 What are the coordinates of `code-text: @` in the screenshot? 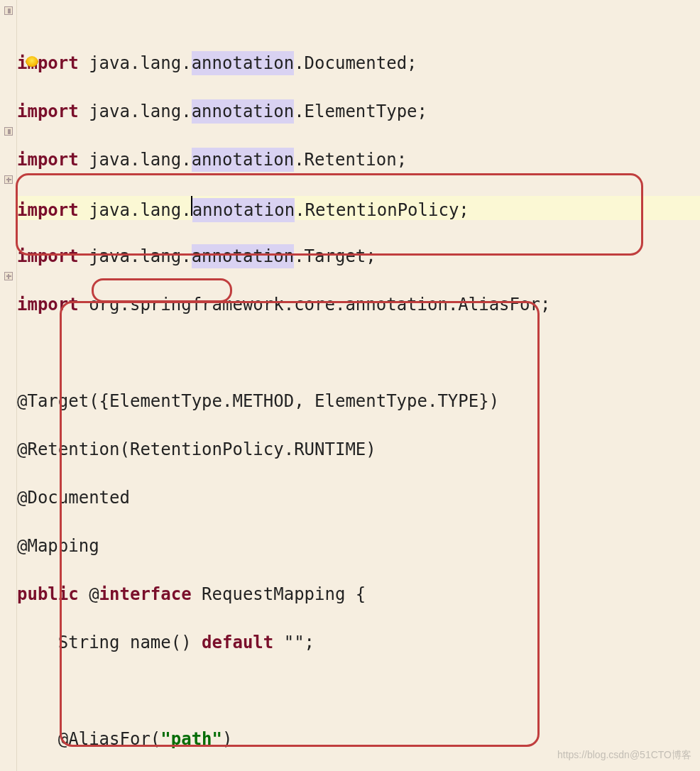 It's located at (89, 594).